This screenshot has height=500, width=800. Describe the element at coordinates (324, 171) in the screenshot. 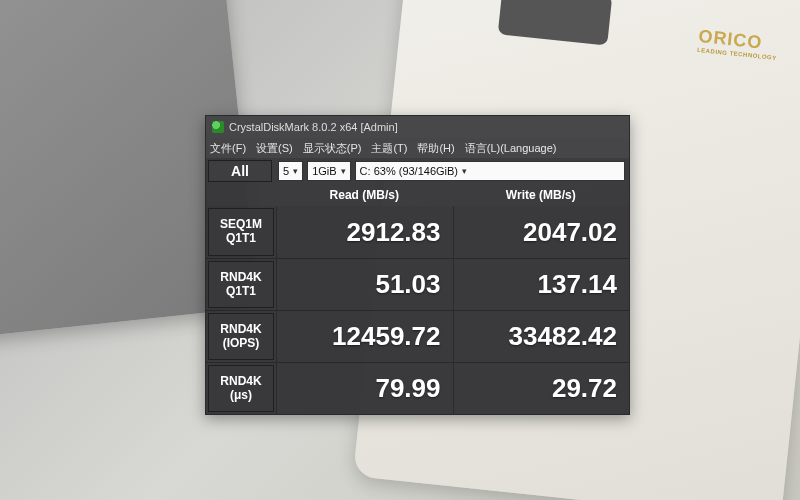

I see `size-value: 1GiB` at that location.